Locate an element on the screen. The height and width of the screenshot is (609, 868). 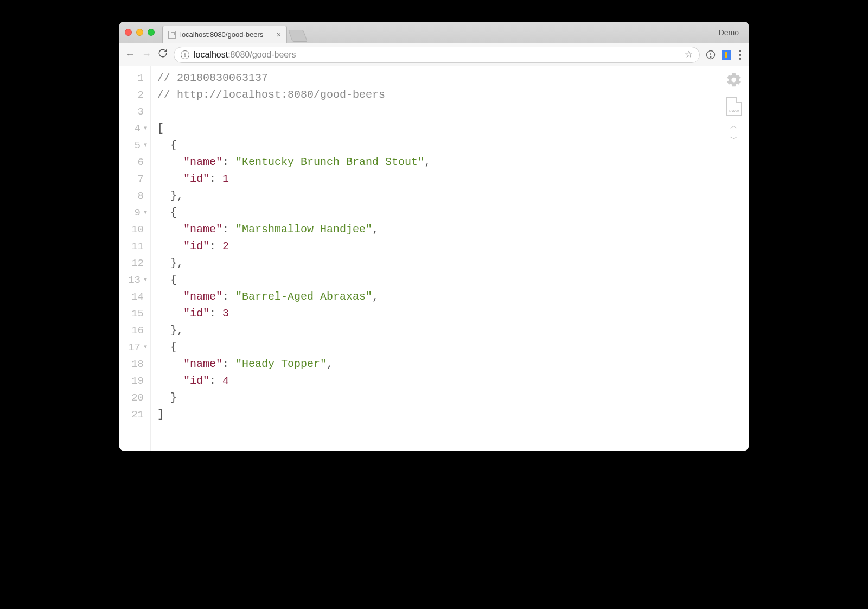
file-icon is located at coordinates (172, 35).